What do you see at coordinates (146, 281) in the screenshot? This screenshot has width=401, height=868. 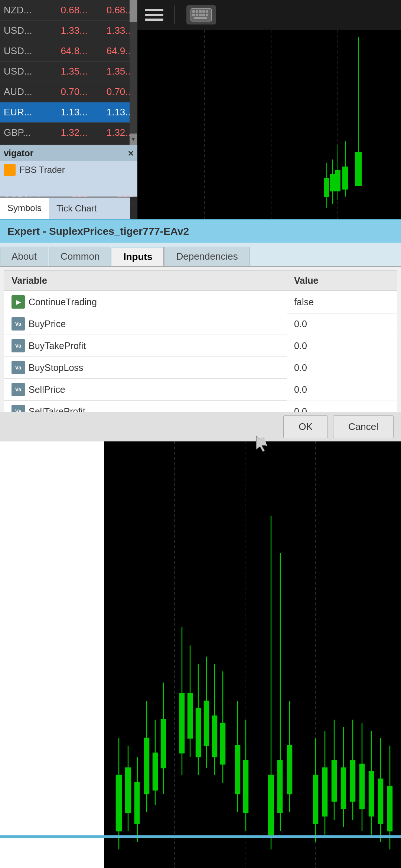 I see `col-variable-header: Variable` at bounding box center [146, 281].